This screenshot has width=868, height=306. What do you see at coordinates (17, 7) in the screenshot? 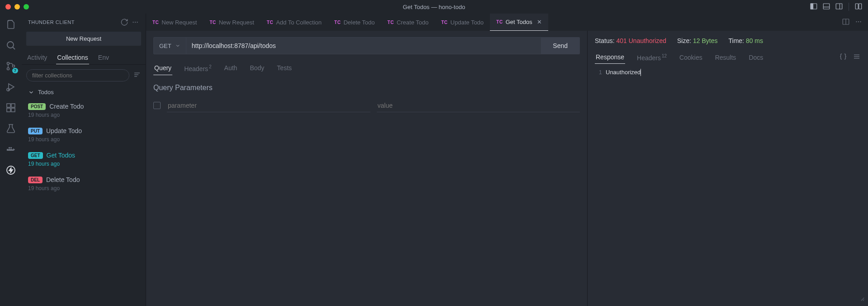
I see `minimize-window-icon` at bounding box center [17, 7].